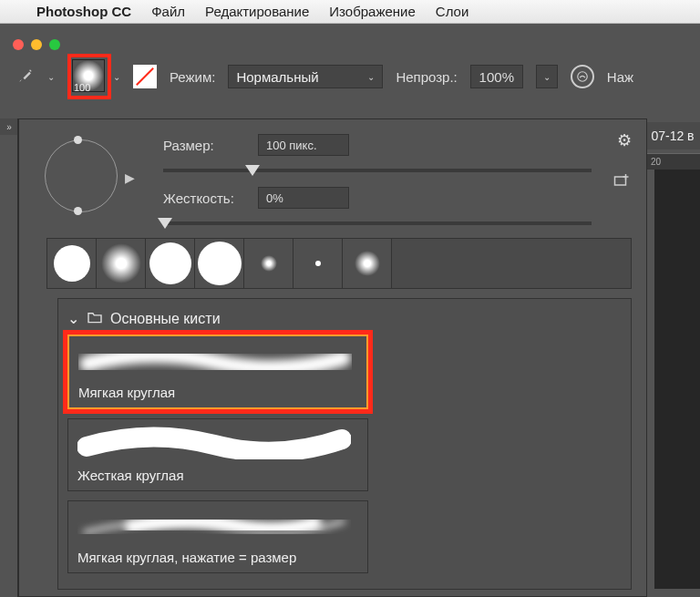  Describe the element at coordinates (673, 161) in the screenshot. I see `ruler: 20` at that location.